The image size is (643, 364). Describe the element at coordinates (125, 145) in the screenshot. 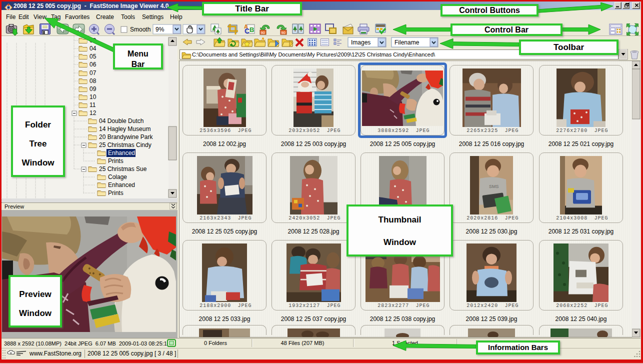

I see `svg-text: 25 Christmas Cindy` at that location.